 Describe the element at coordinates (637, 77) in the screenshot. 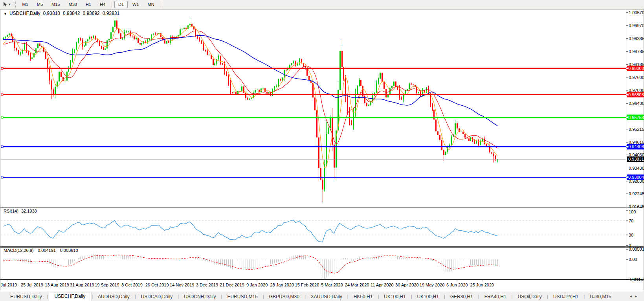

I see `price-tick-label: 0.97600` at that location.